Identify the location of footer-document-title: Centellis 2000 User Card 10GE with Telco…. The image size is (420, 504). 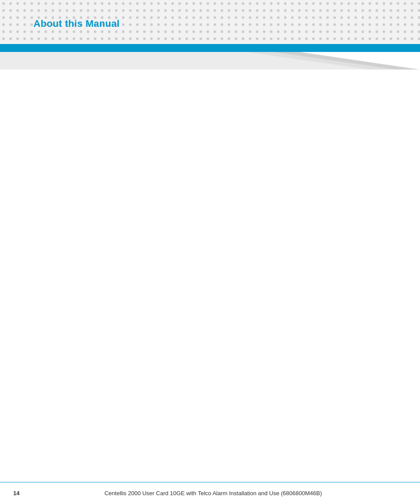
(213, 493).